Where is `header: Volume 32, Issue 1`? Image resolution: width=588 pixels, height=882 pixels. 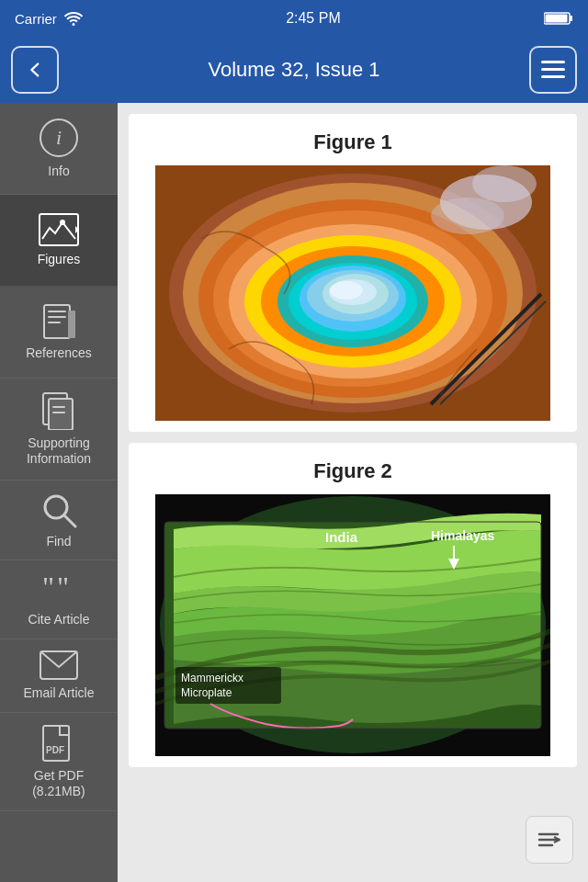 header: Volume 32, Issue 1 is located at coordinates (294, 70).